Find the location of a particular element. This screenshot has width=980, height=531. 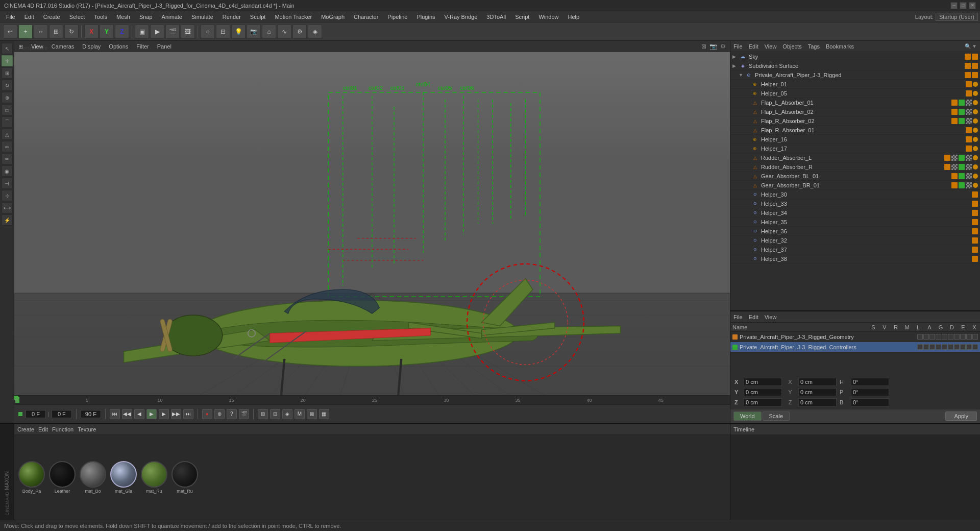

tool-poly-sel: △ is located at coordinates (7, 134).